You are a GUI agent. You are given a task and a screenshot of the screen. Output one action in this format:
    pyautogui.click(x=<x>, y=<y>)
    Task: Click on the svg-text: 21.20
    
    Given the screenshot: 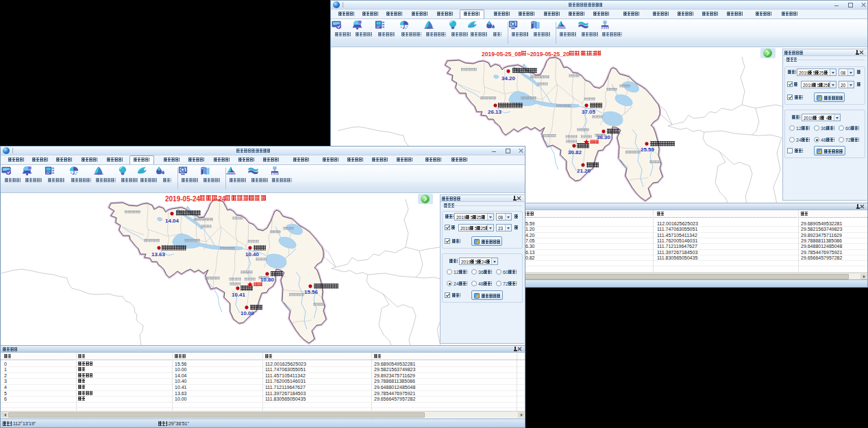 What is the action you would take?
    pyautogui.click(x=584, y=171)
    